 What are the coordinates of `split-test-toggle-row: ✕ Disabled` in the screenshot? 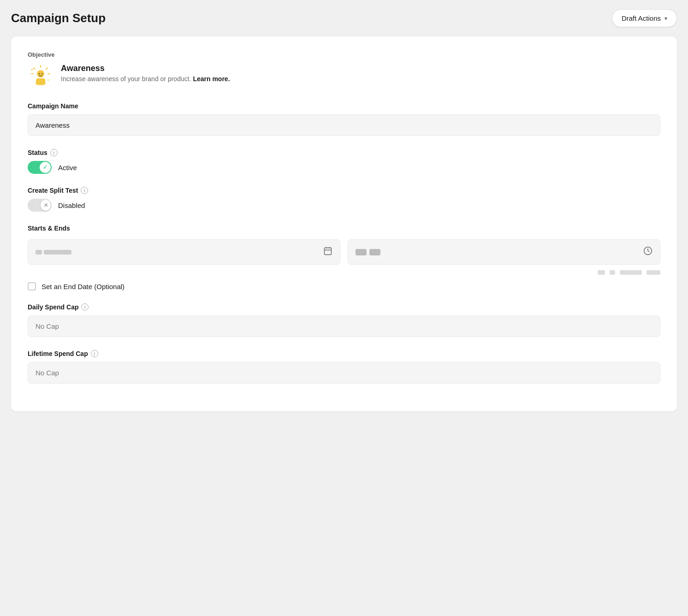 It's located at (344, 205).